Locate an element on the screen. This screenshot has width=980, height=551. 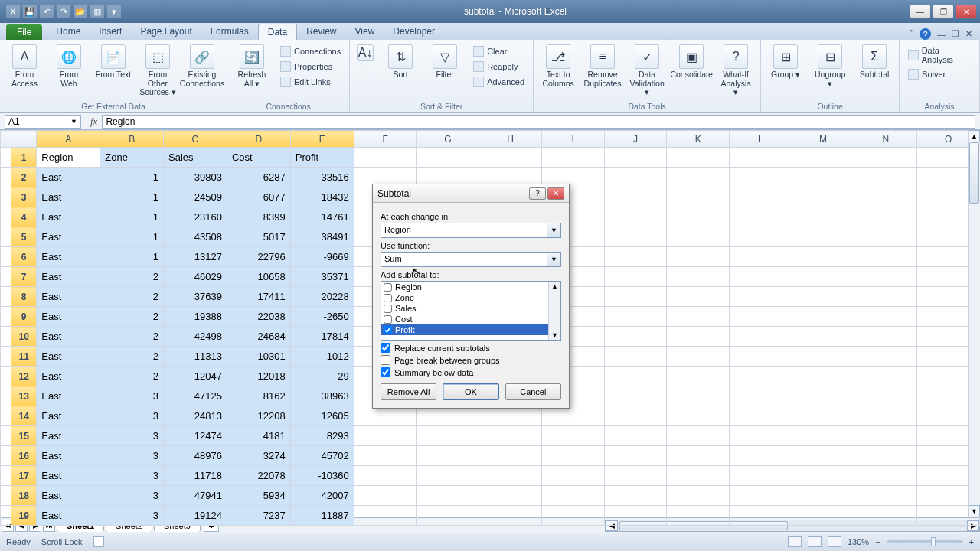
sort-button: ⇅Sort is located at coordinates (400, 62).